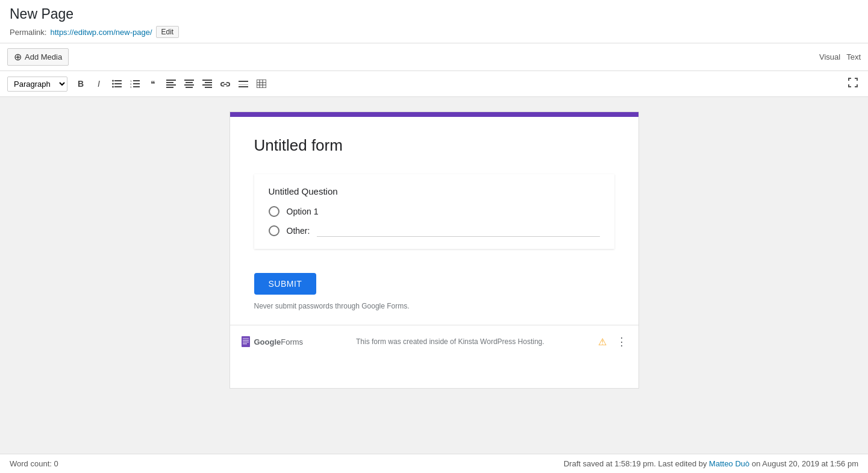 The image size is (868, 473). Describe the element at coordinates (434, 32) in the screenshot. I see `permalink-row: Permalink: https://editwp.com/new-page/ …` at that location.